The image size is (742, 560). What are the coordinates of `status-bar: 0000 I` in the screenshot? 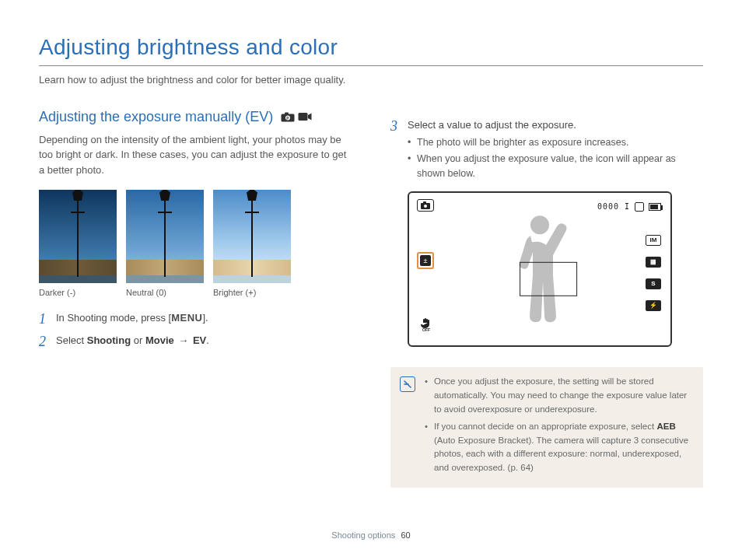 It's located at (629, 207).